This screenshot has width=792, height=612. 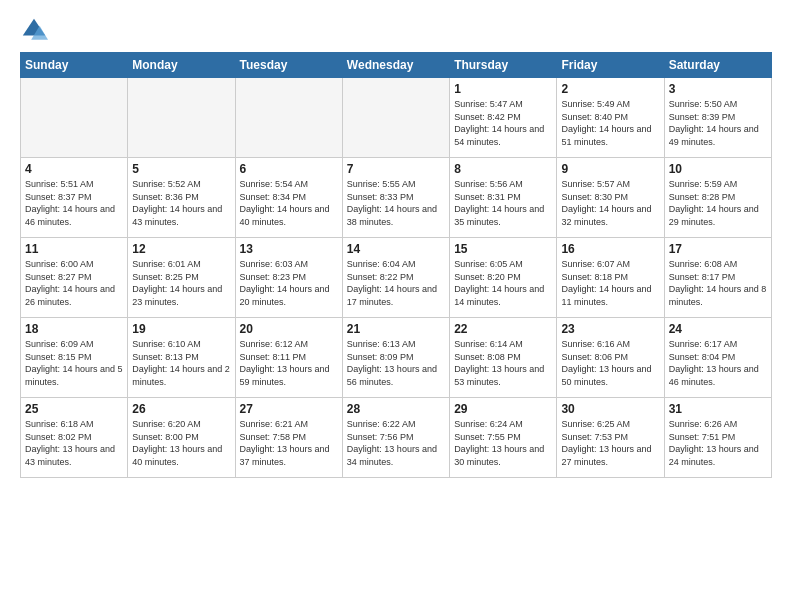 I want to click on day-number: 16, so click(x=610, y=249).